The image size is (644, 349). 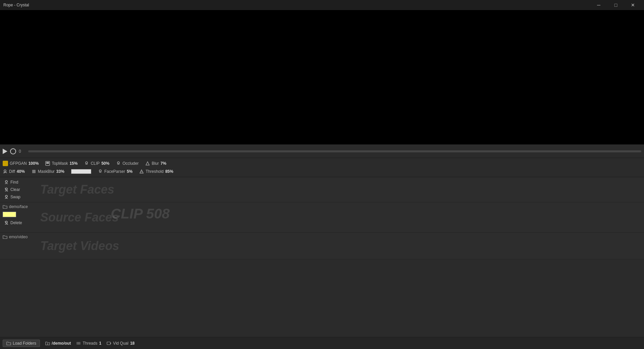 I want to click on diff-icon, so click(x=5, y=171).